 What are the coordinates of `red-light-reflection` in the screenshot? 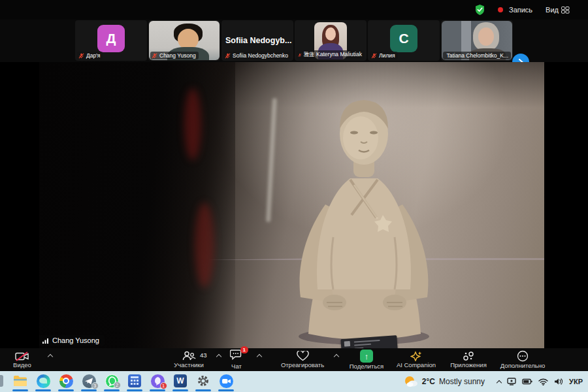 It's located at (193, 124).